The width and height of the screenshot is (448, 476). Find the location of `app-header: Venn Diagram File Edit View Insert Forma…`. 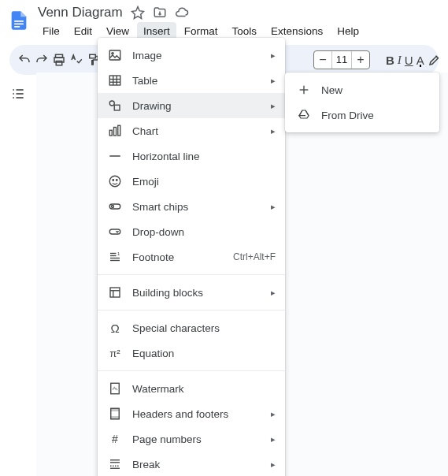

app-header: Venn Diagram File Edit View Insert Forma… is located at coordinates (224, 22).